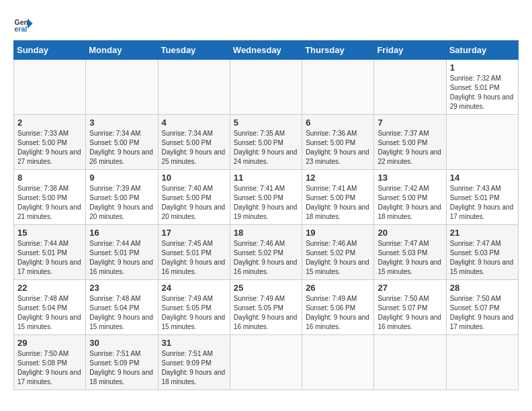  What do you see at coordinates (122, 177) in the screenshot?
I see `day-number: 9` at bounding box center [122, 177].